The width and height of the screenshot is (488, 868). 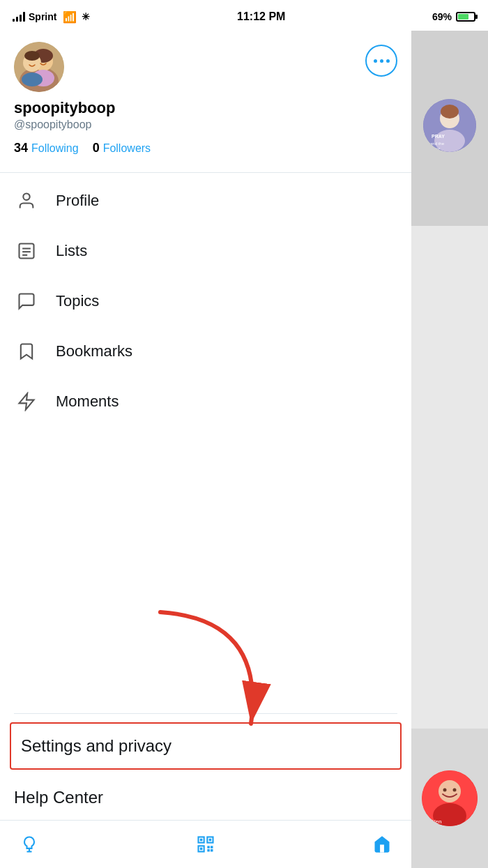 What do you see at coordinates (26, 301) in the screenshot?
I see `topics-icon` at bounding box center [26, 301].